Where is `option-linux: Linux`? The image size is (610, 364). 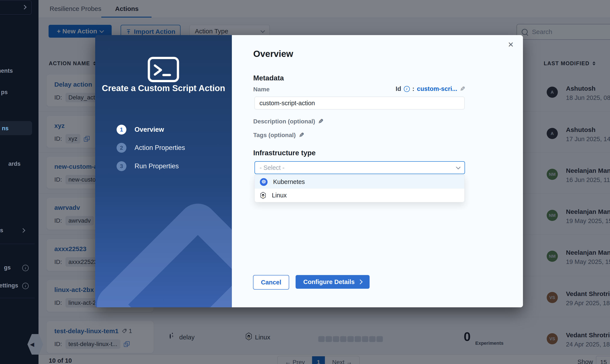 option-linux: Linux is located at coordinates (360, 195).